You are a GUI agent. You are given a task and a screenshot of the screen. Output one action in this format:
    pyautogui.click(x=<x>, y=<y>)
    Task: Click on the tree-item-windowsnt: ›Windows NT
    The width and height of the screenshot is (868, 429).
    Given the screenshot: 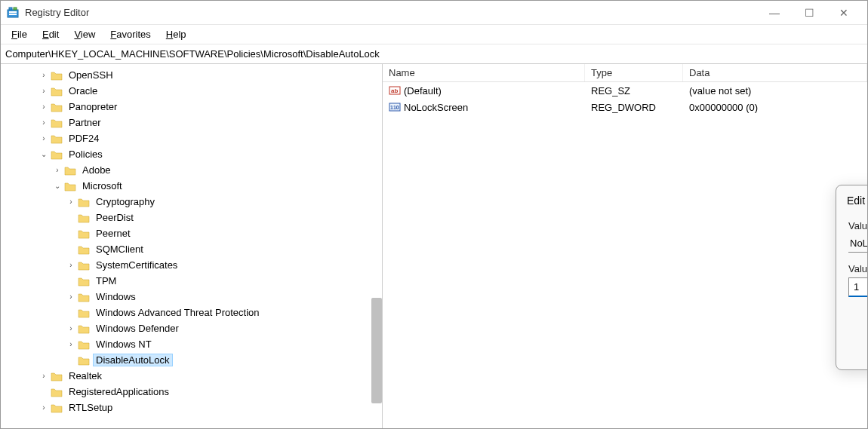 What is the action you would take?
    pyautogui.click(x=223, y=344)
    